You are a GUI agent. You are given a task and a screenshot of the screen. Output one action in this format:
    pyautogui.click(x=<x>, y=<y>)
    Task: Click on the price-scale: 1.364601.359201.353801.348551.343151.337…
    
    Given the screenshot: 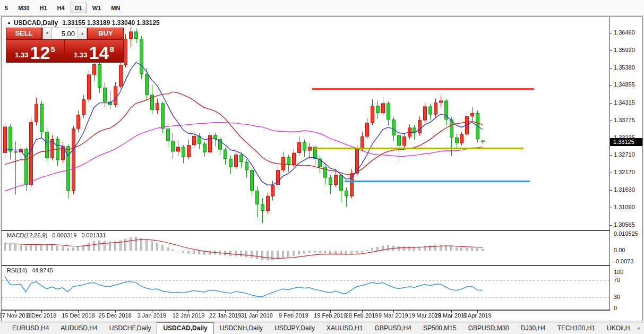 What is the action you would take?
    pyautogui.click(x=626, y=164)
    